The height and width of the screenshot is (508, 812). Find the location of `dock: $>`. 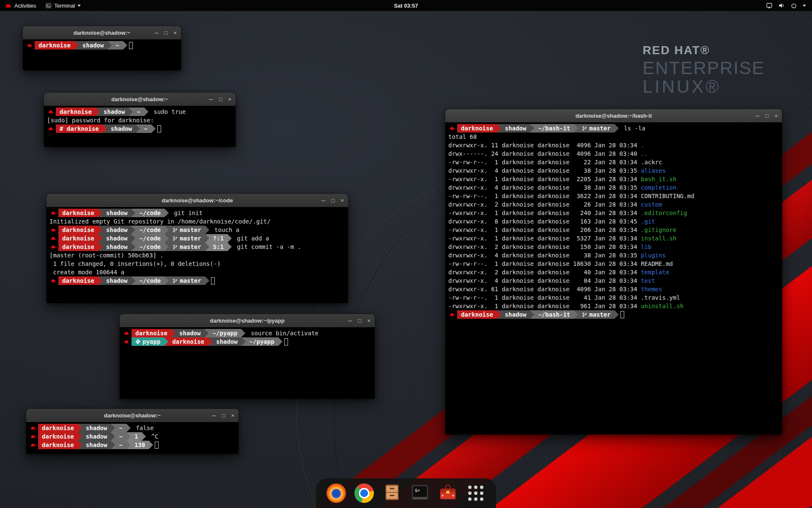

dock: $> is located at coordinates (406, 493).